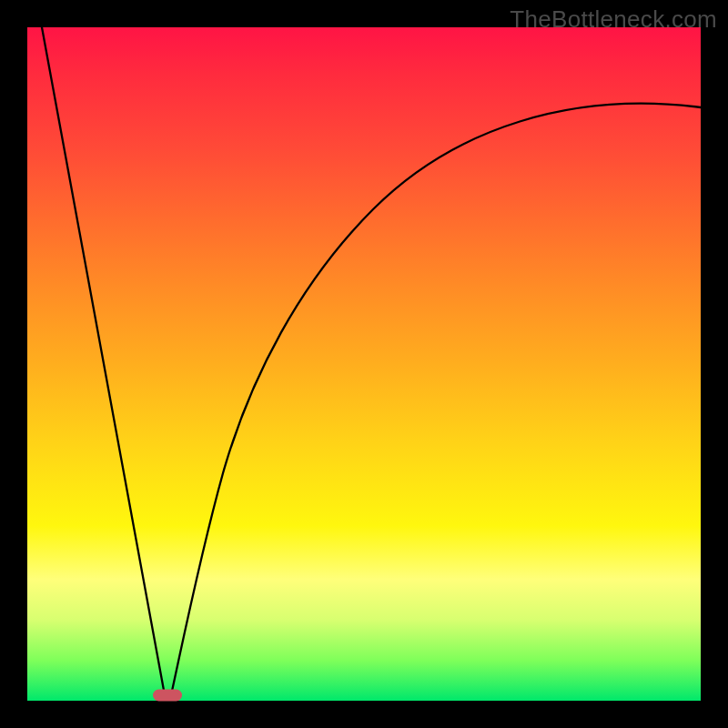  Describe the element at coordinates (613, 20) in the screenshot. I see `watermark-text: TheBottleneck.com` at that location.